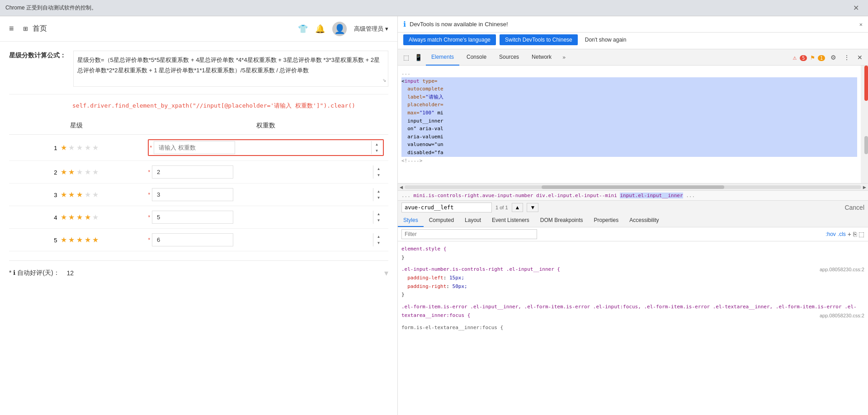 The width and height of the screenshot is (868, 415). Describe the element at coordinates (199, 273) in the screenshot. I see `auto-review-section: * ℹ 自动好评(天)： 12 ▾` at that location.